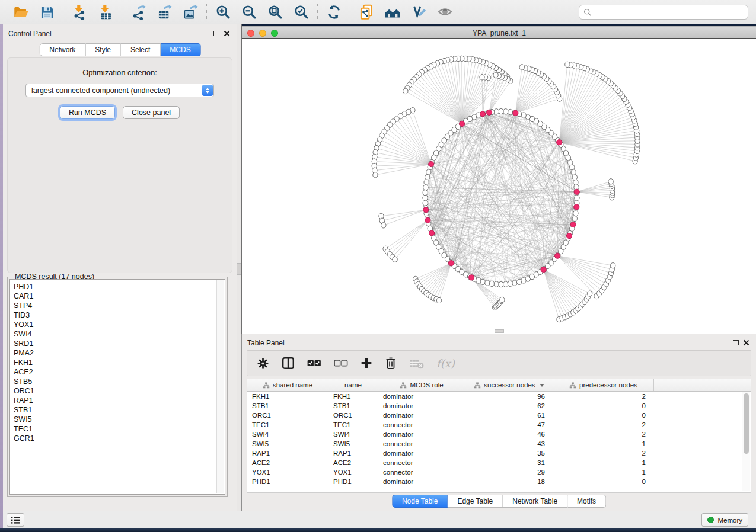 The image size is (756, 532). What do you see at coordinates (509, 434) in the screenshot?
I see `table-cell: 46` at bounding box center [509, 434].